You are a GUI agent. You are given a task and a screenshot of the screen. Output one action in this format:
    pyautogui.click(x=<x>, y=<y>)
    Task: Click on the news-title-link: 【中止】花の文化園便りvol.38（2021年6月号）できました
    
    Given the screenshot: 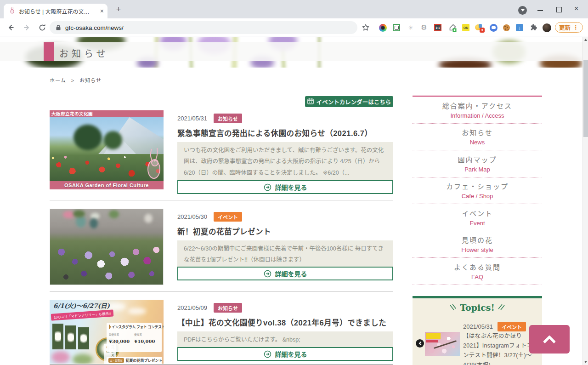 What is the action you would take?
    pyautogui.click(x=285, y=322)
    